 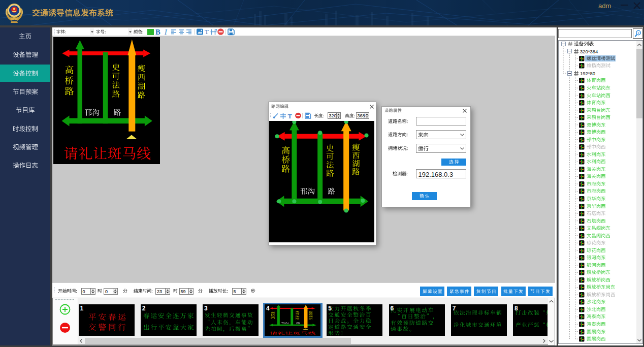 I want to click on svg-text: B, so click(x=158, y=31).